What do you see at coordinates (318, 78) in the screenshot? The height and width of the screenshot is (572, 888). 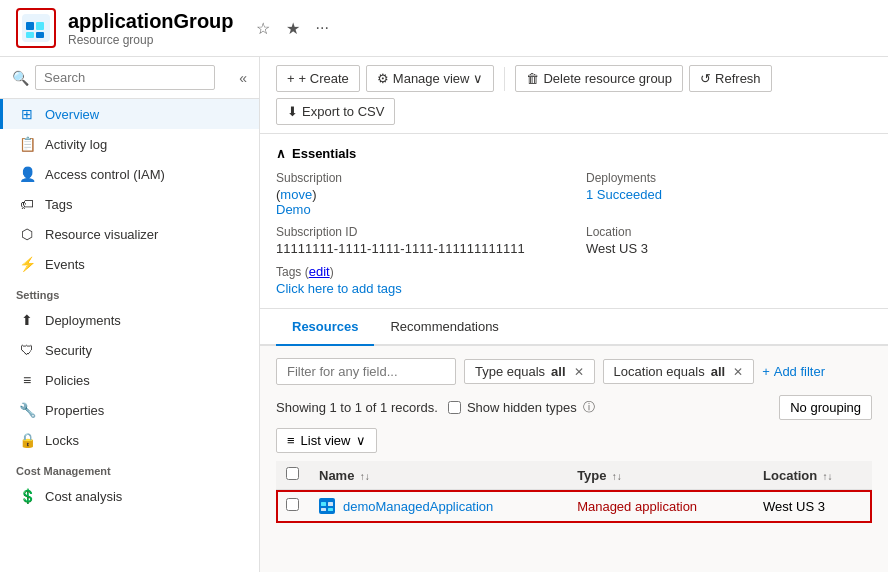 I see `create-button: + + Create` at bounding box center [318, 78].